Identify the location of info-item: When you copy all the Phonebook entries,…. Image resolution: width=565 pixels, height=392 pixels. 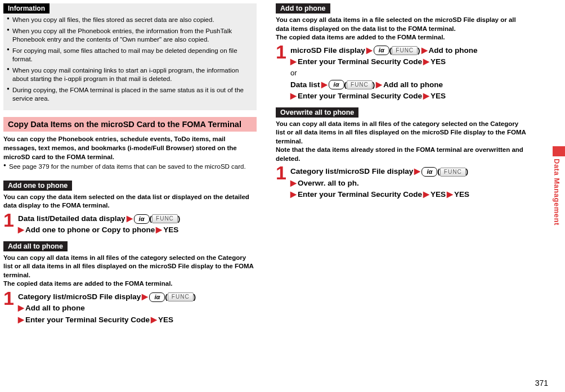
(130, 36).